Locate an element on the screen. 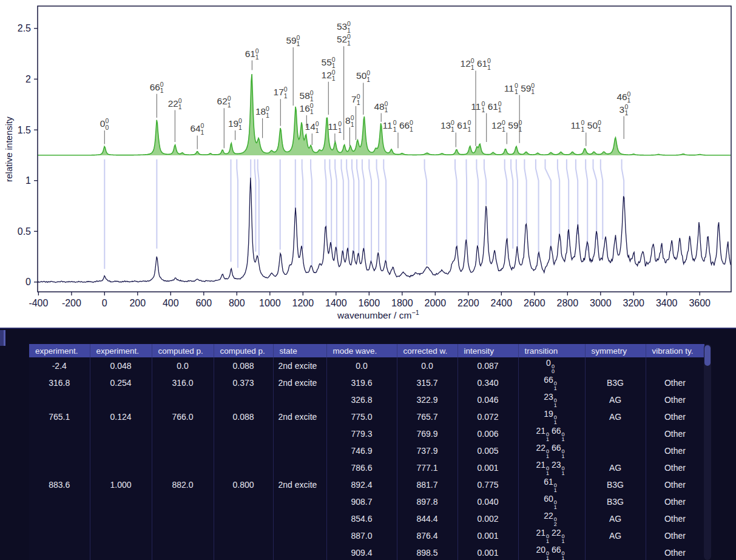 Image resolution: width=736 pixels, height=560 pixels. table-row: -2.40.0480.00.0882nd excite0.00.00.08700… is located at coordinates (366, 366).